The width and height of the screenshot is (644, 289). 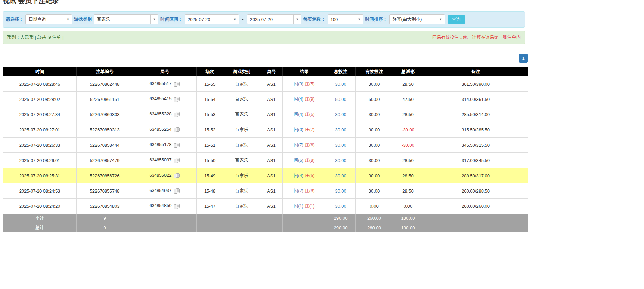 What do you see at coordinates (266, 206) in the screenshot?
I see `table-row: 2025-07-20 08:24:20 522670854803 6348548…` at bounding box center [266, 206].